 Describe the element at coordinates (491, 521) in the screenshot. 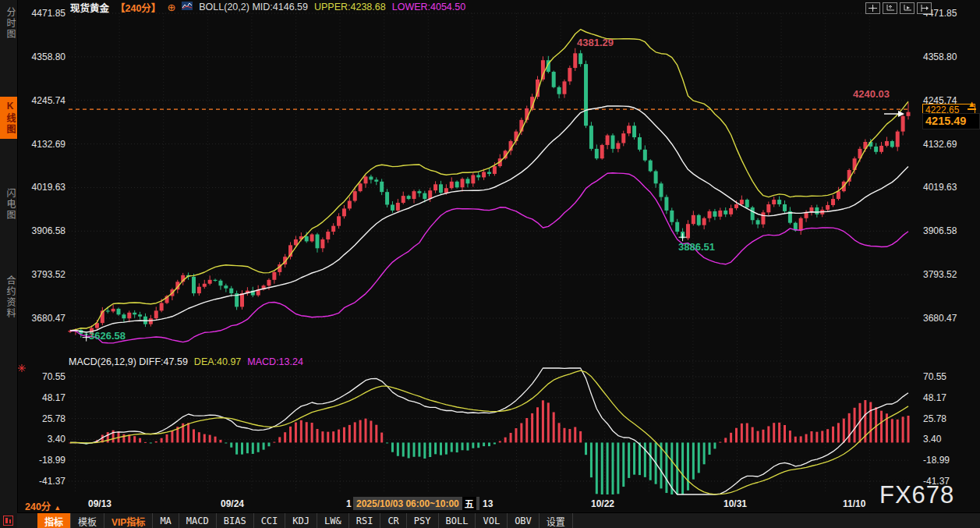

I see `toolbar-item-VOL: VOL` at that location.